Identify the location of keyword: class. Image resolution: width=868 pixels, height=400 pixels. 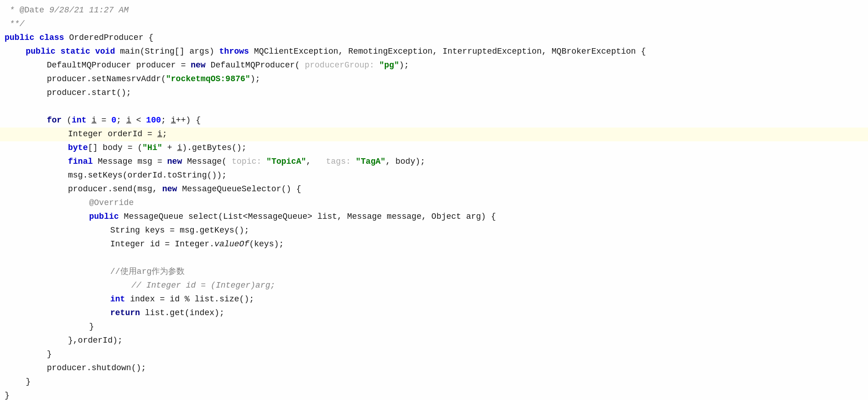
(52, 38).